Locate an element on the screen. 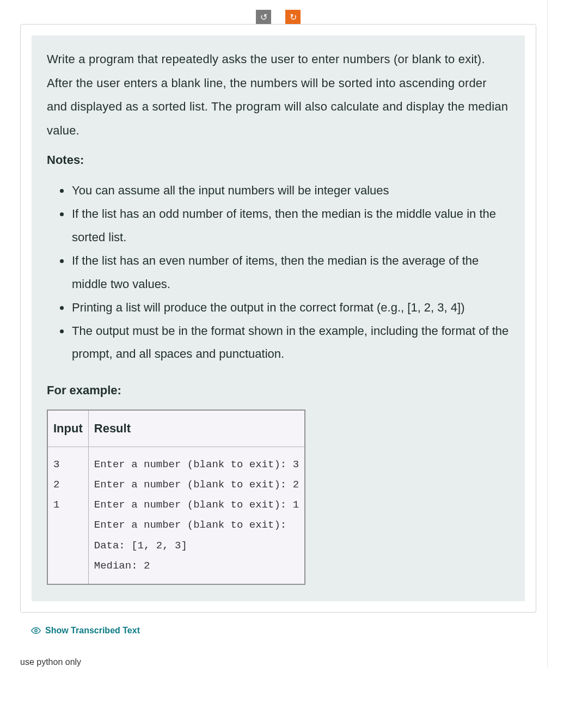 The width and height of the screenshot is (588, 721). undo-button: ↺ is located at coordinates (264, 17).